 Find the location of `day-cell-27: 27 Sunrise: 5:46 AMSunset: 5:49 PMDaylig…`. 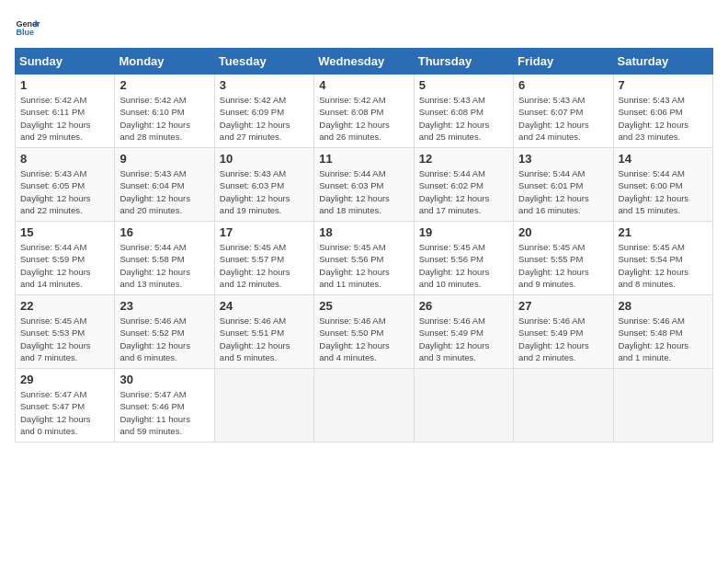

day-cell-27: 27 Sunrise: 5:46 AMSunset: 5:49 PMDaylig… is located at coordinates (563, 332).